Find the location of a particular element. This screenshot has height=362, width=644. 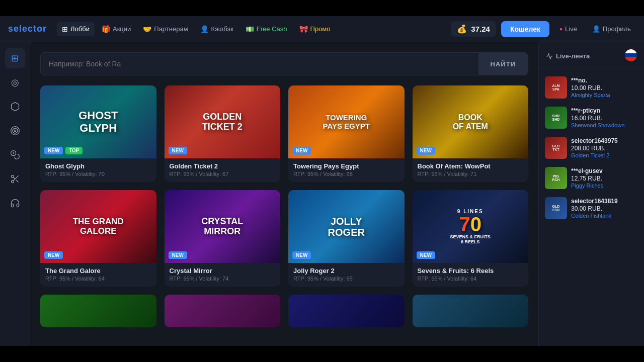

live-item-3: PIGRCH ***el-gusev 12.75 RUB. Piggy Rich… is located at coordinates (592, 178).